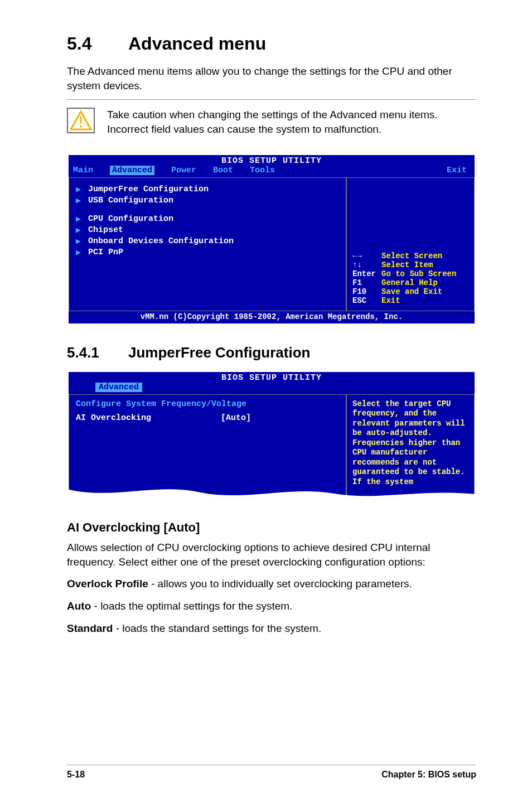 This screenshot has height=802, width=532. I want to click on key-desc: Select Item, so click(407, 265).